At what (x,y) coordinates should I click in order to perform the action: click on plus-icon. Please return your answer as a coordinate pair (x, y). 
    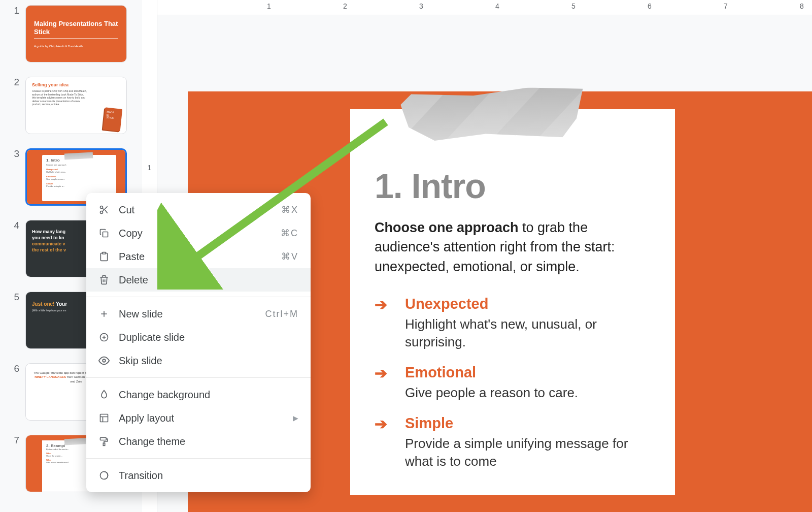
    Looking at the image, I should click on (104, 314).